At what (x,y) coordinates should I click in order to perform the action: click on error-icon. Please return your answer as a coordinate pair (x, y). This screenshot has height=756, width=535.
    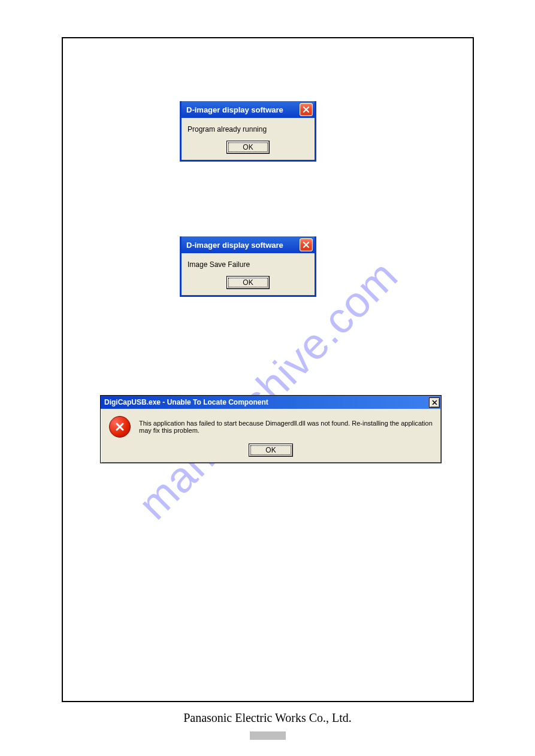
    Looking at the image, I should click on (120, 427).